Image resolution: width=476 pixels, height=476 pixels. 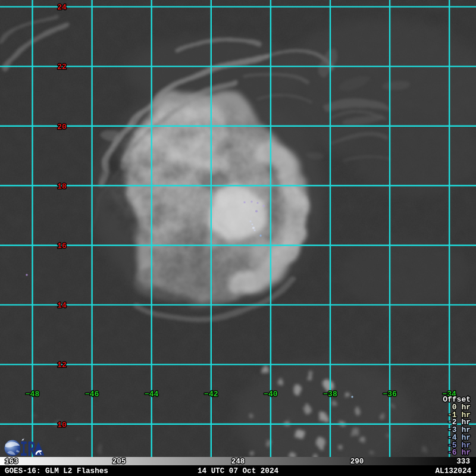 What do you see at coordinates (62, 67) in the screenshot?
I see `svg-text: 22` at bounding box center [62, 67].